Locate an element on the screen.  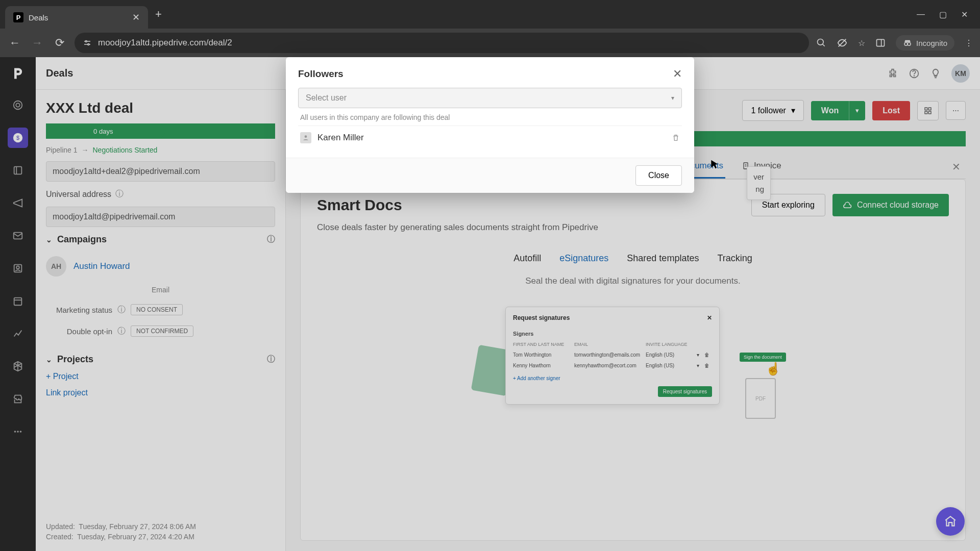
reload-button: ⟳ is located at coordinates (60, 43).